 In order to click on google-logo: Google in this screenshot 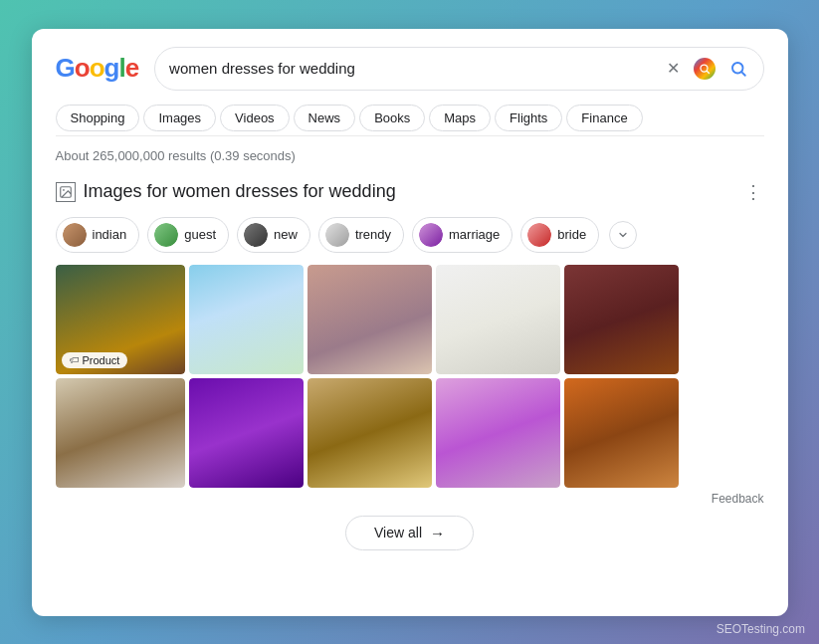, I will do `click(98, 68)`.